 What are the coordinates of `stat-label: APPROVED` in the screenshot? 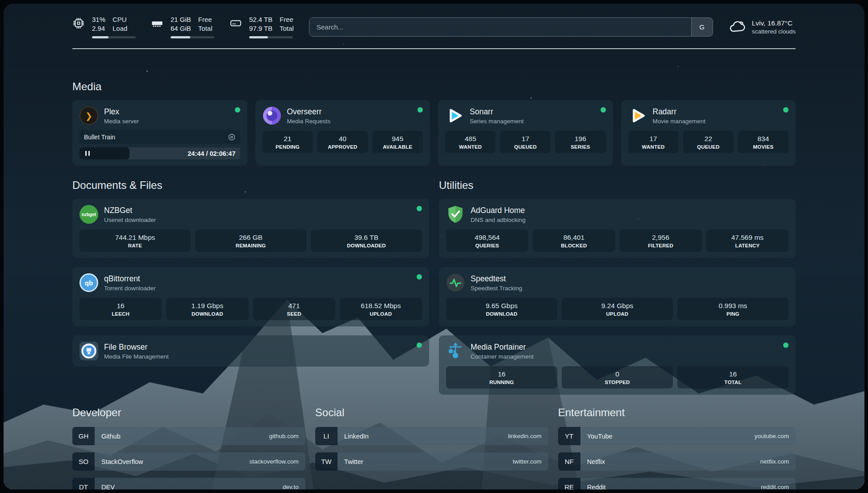 It's located at (343, 147).